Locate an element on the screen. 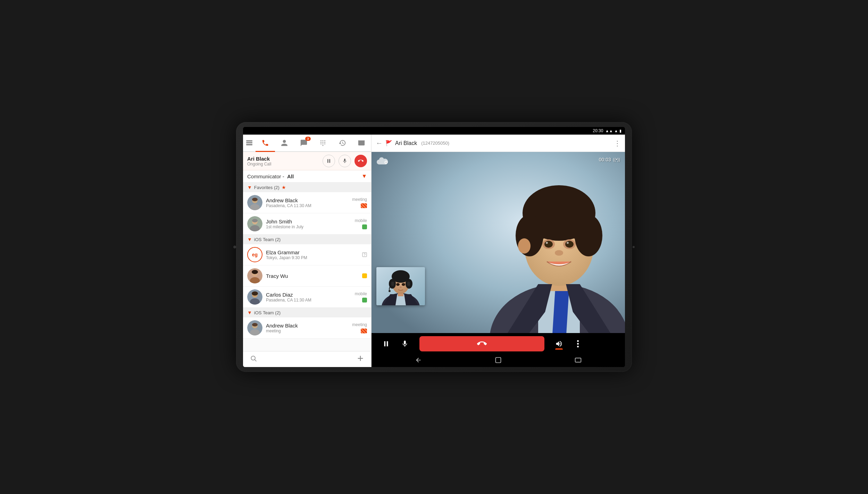  video-speaker-button is located at coordinates (559, 344).